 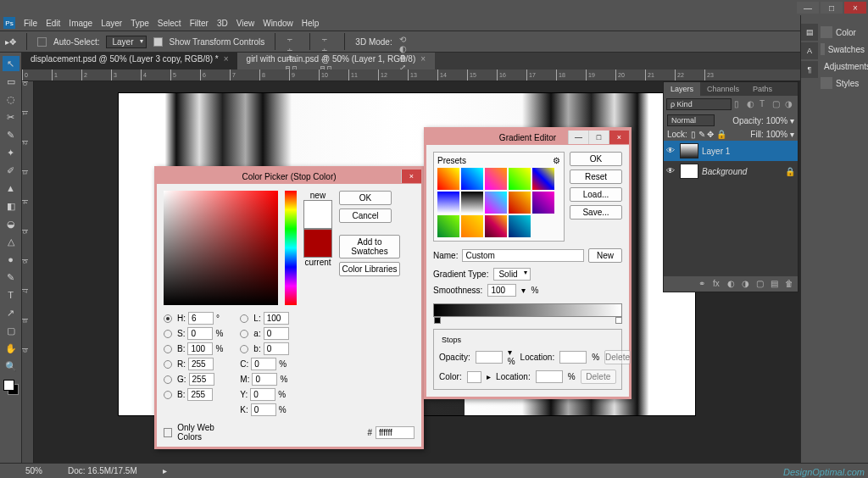 What do you see at coordinates (170, 24) in the screenshot?
I see `menu-select: Select` at bounding box center [170, 24].